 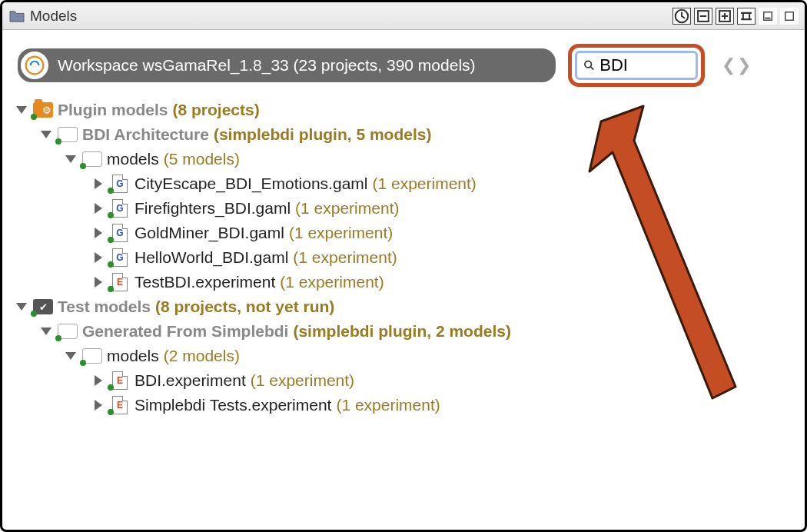 What do you see at coordinates (406, 331) in the screenshot?
I see `tree-project: Generated From Simplebdi (simplebdi plug…` at bounding box center [406, 331].